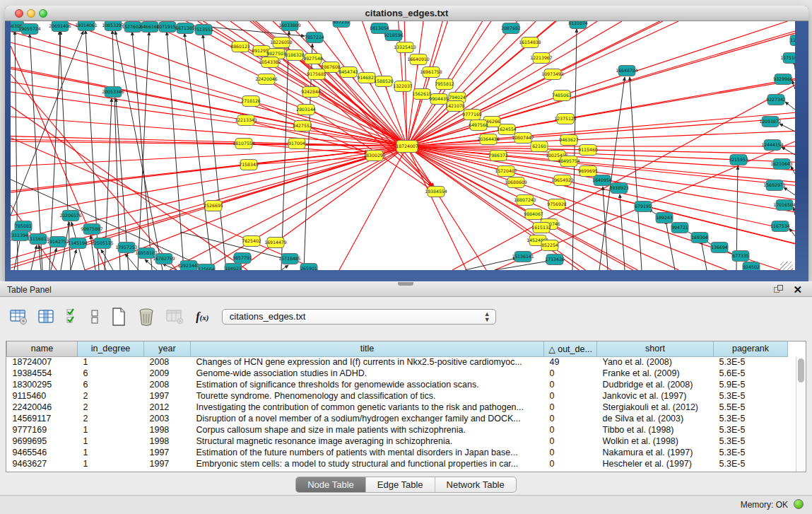 The image size is (812, 514). What do you see at coordinates (557, 205) in the screenshot?
I see `graph-node: 9756928` at bounding box center [557, 205].